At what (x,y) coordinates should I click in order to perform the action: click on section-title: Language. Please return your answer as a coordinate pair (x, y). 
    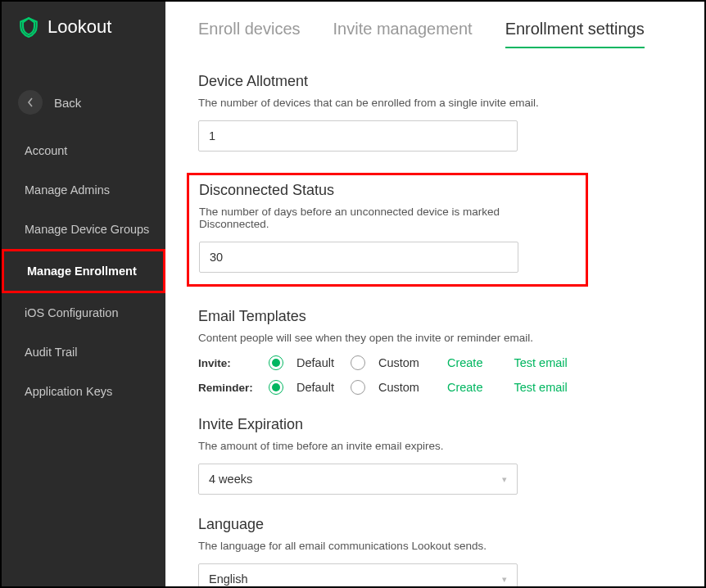
    Looking at the image, I should click on (435, 524).